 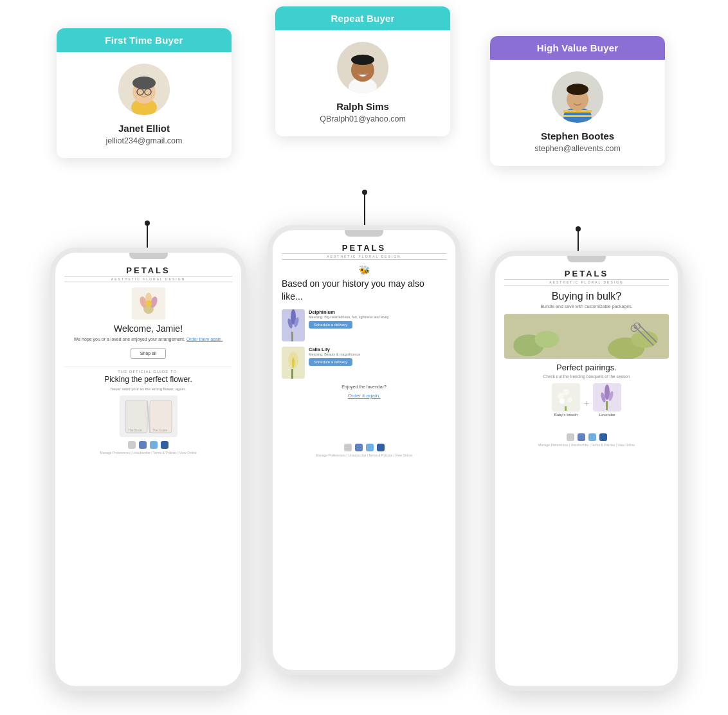 What do you see at coordinates (148, 445) in the screenshot?
I see `social-icons-first` at bounding box center [148, 445].